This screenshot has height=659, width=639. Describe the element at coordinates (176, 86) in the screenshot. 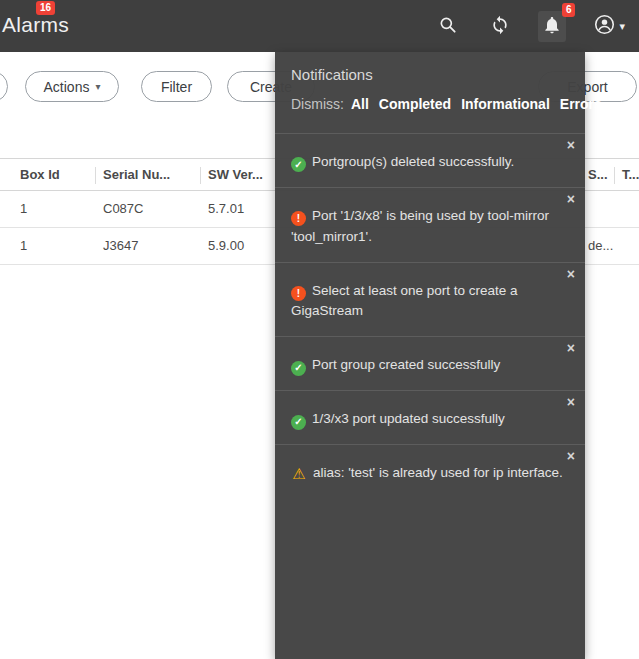

I see `filter-button: Filter` at that location.